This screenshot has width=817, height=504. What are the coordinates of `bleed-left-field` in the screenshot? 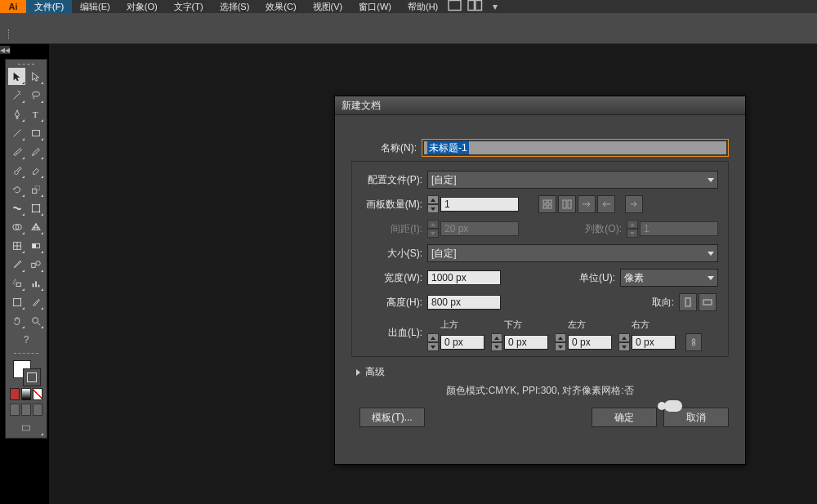 It's located at (590, 342).